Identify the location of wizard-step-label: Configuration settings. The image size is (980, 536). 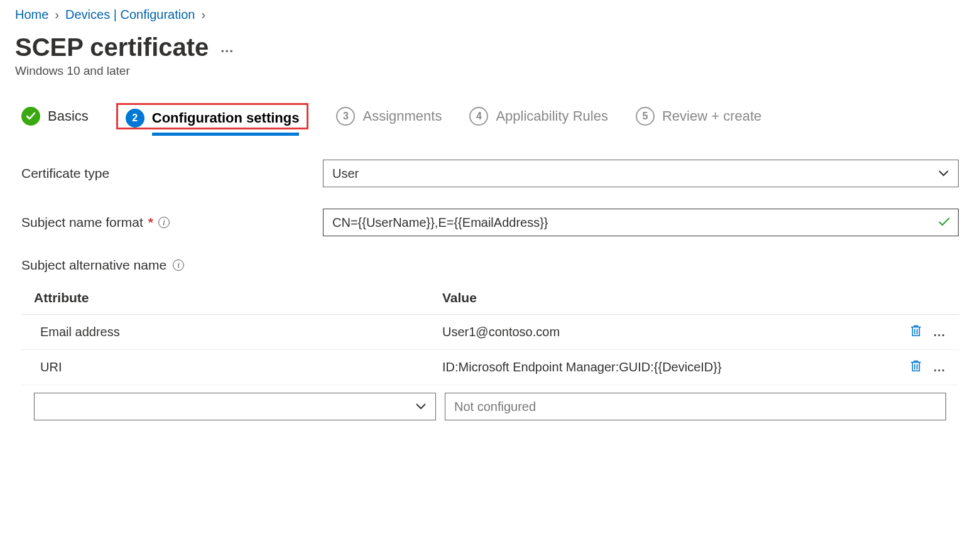
(226, 123).